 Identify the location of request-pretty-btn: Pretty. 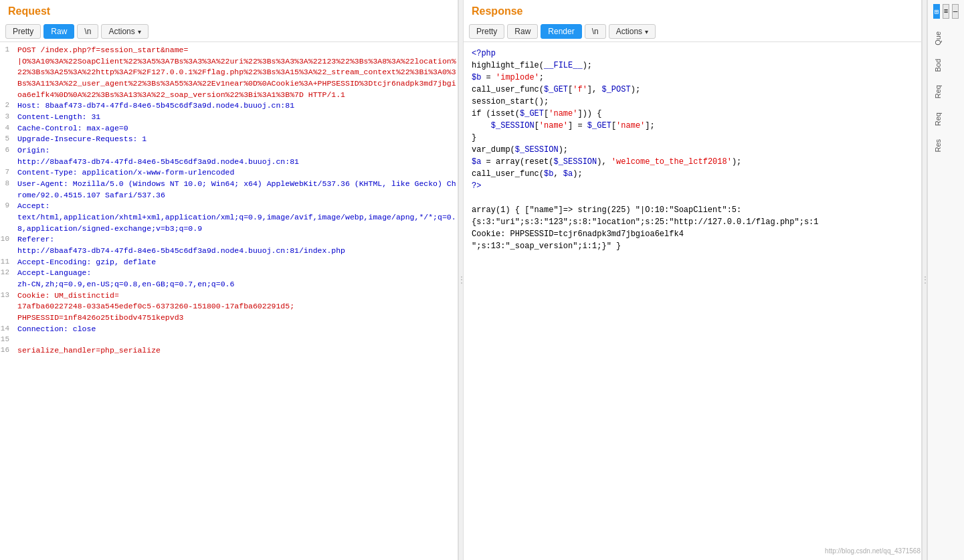
(23, 31).